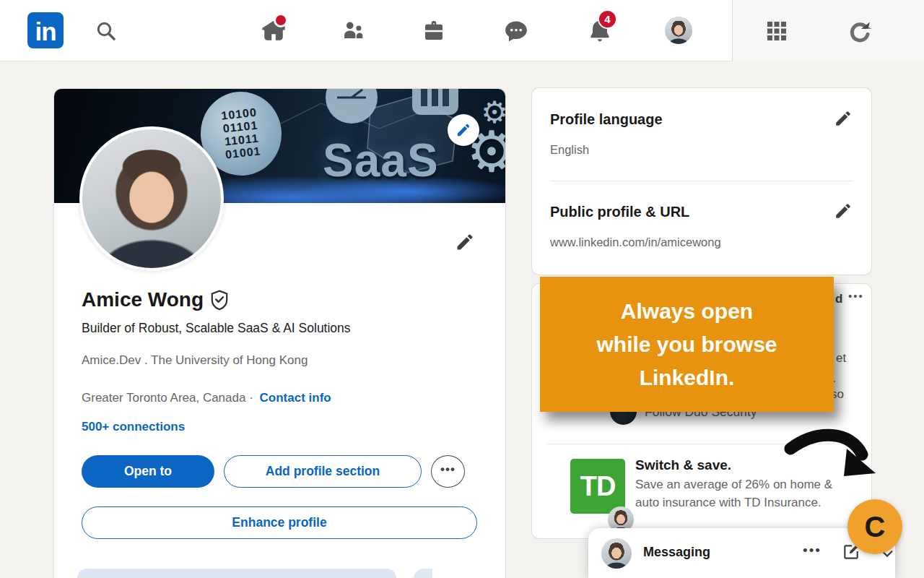 The image size is (924, 578). What do you see at coordinates (608, 19) in the screenshot?
I see `notifications-badge: 4` at bounding box center [608, 19].